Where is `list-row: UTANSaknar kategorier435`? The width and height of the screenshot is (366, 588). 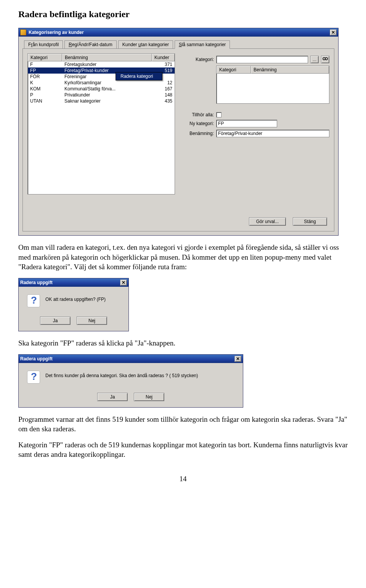
list-row: UTANSaknar kategorier435 is located at coordinates (101, 101).